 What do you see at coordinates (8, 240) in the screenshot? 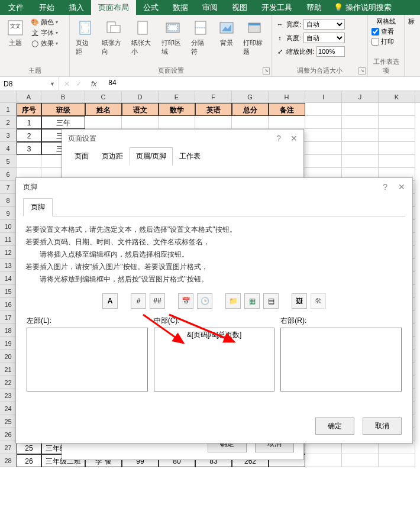
I see `row-header: 11` at bounding box center [8, 240].